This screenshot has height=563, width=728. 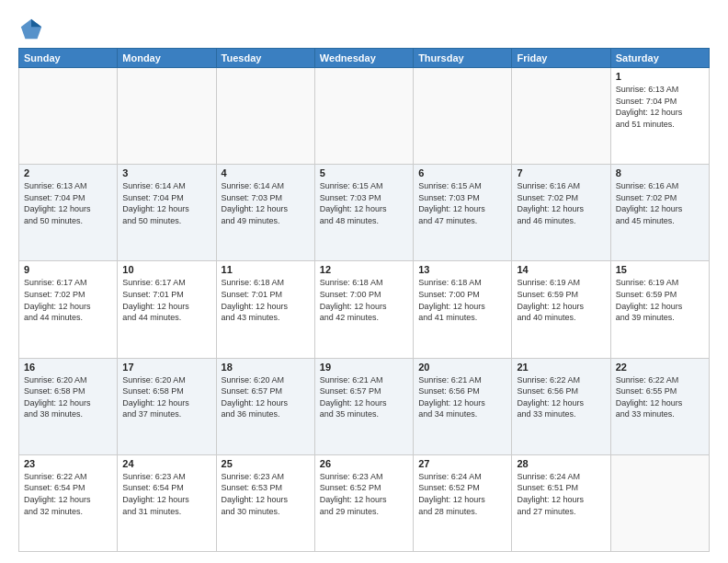 I want to click on calendar-cell: 5Sunrise: 6:15 AM Sunset: 7:03 PM Daylig…, so click(x=364, y=213).